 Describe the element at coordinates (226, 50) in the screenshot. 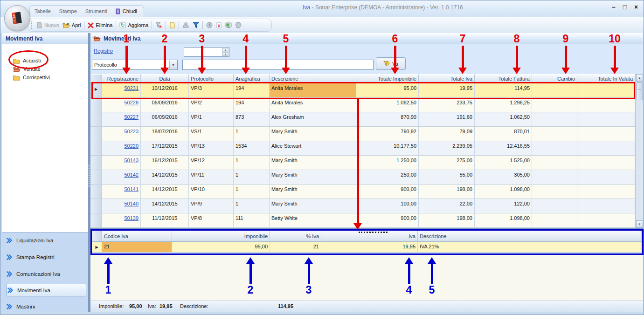

I see `spinner-up-icon: ▲` at that location.